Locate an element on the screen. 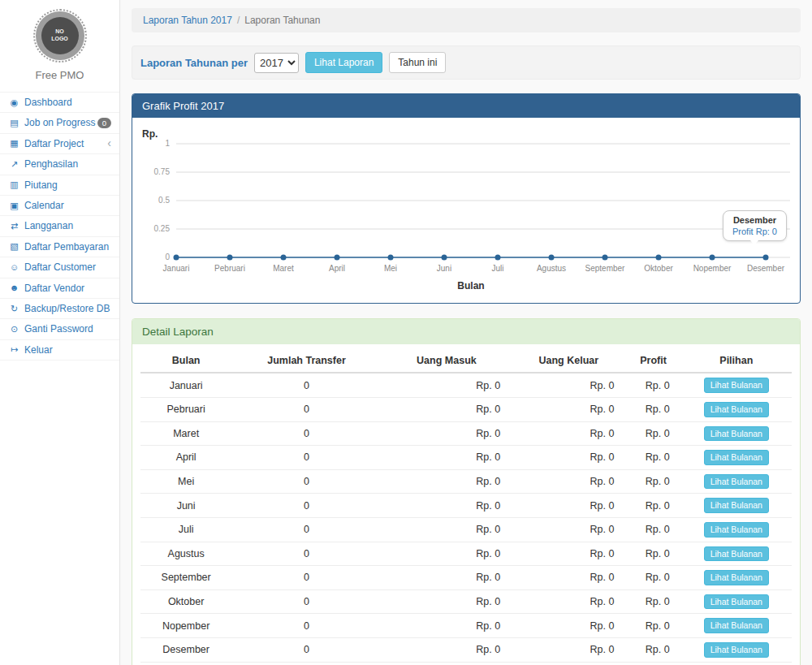 This screenshot has width=812, height=665. breadcrumb: Laporan Tahun 2017/Laporan Tahunan is located at coordinates (466, 20).